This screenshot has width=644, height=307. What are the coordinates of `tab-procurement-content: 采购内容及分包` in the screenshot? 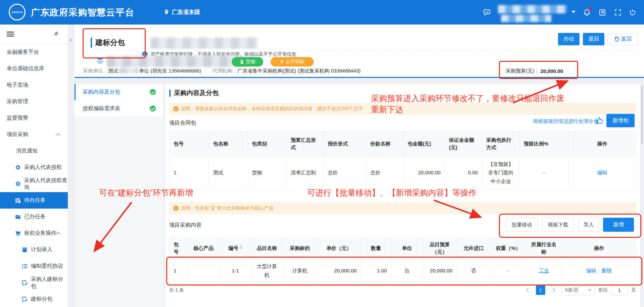 It's located at (119, 92).